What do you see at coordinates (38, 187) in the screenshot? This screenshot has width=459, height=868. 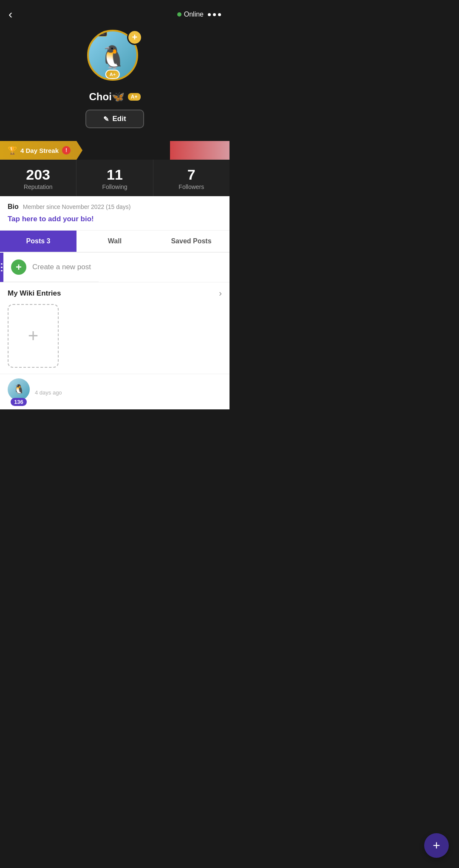 I see `reputation-label: Reputation` at bounding box center [38, 187].